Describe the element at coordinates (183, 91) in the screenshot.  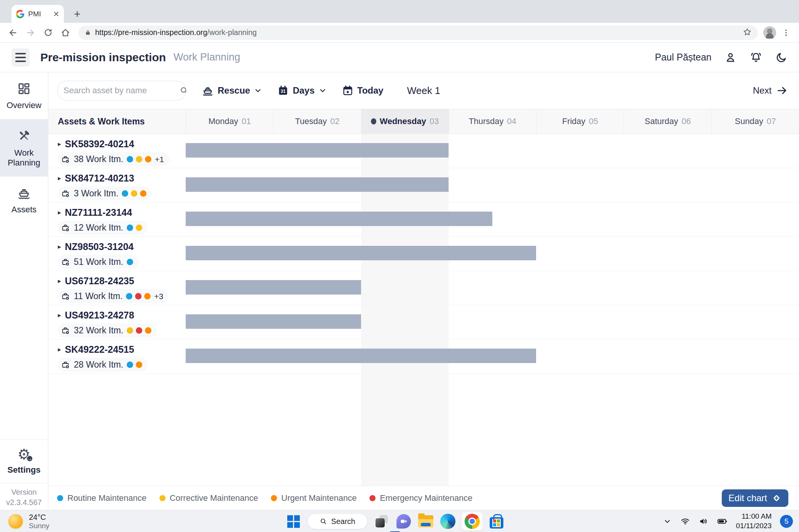
I see `search-icon` at that location.